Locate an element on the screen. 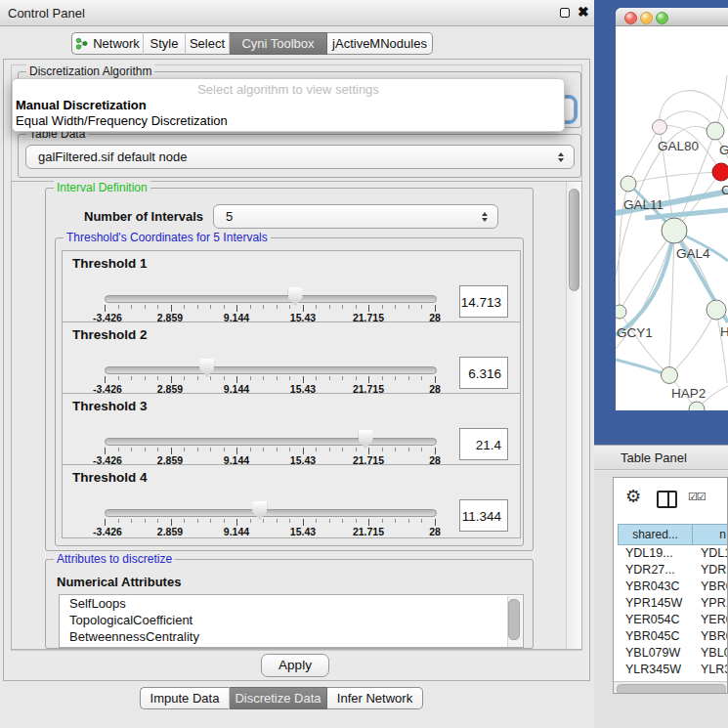 The height and width of the screenshot is (728, 728). dropdown-option-equal-width-frequency: Equal Width/Frequency Discretization is located at coordinates (121, 121).